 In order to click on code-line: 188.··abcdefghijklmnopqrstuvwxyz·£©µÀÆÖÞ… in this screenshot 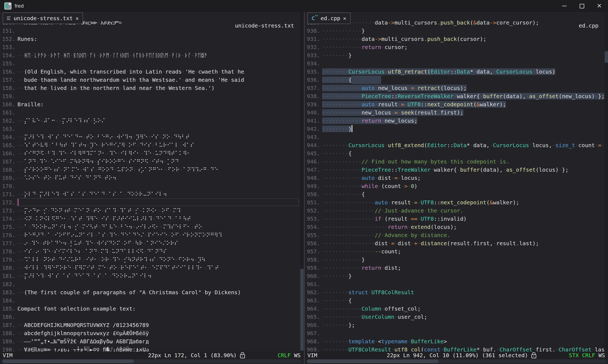, I will do `click(152, 333)`.